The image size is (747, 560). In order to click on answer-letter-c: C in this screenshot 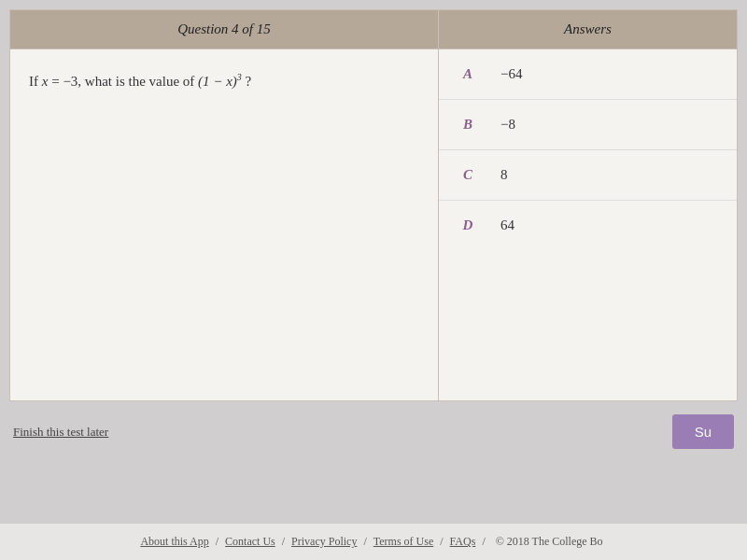, I will do `click(468, 175)`.